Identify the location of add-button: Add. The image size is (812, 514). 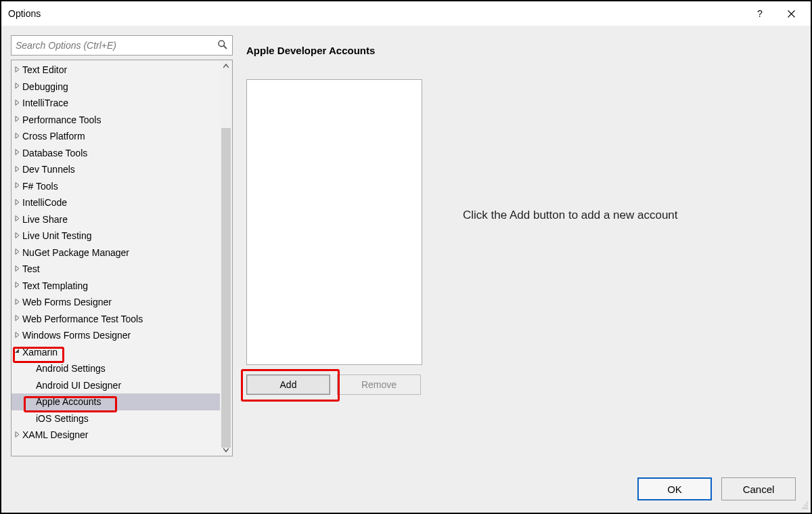
(288, 385).